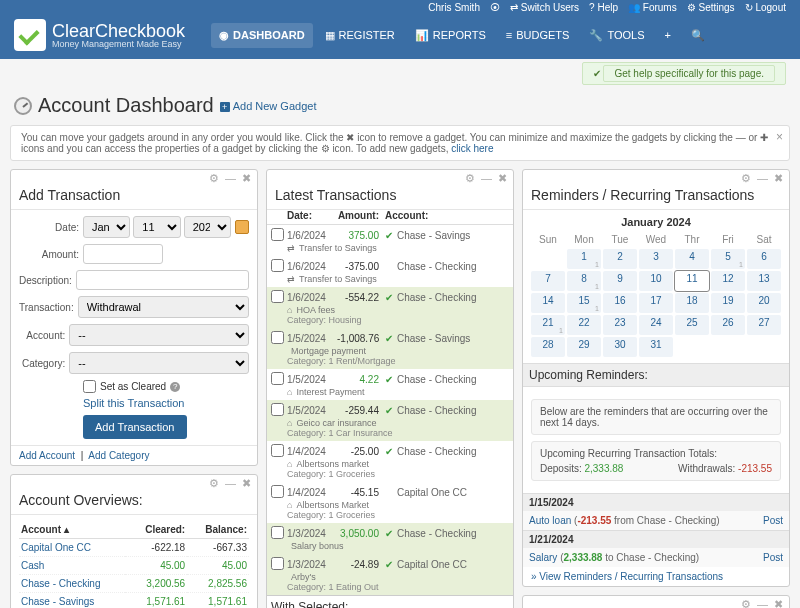 This screenshot has height=608, width=800. Describe the element at coordinates (548, 347) in the screenshot. I see `calendar-day: 28` at that location.